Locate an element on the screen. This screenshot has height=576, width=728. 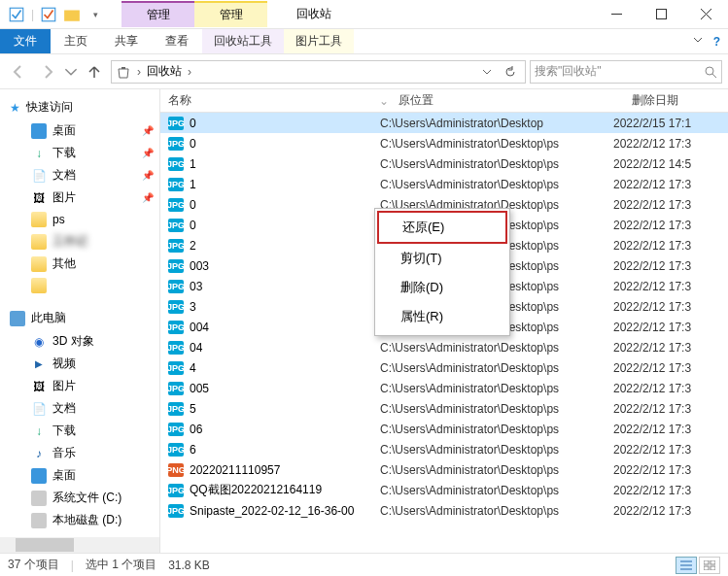
file-row: JPG04C:\Users\Administrator\Desktop\ps20… is located at coordinates (444, 348).